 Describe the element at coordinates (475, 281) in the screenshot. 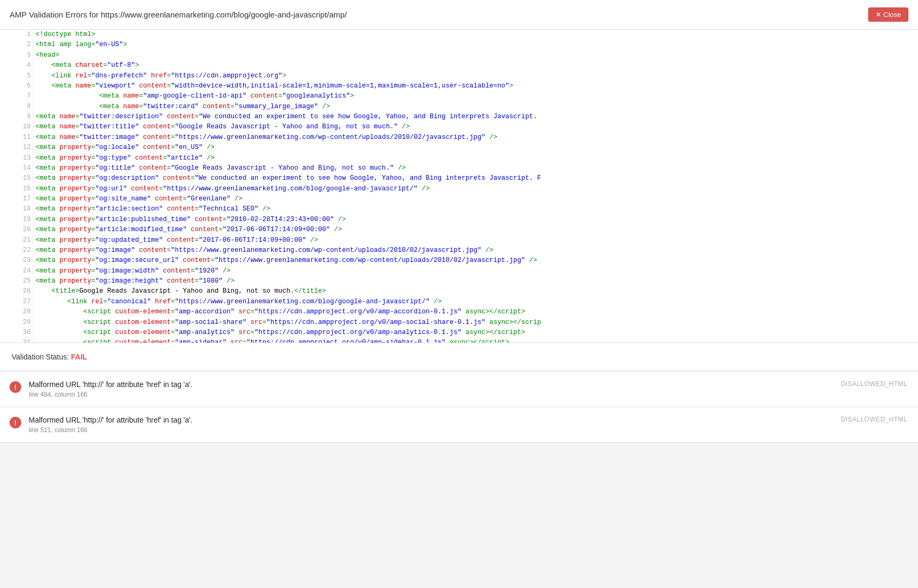

I see `line-code: <meta property="og:image:height" content…` at that location.